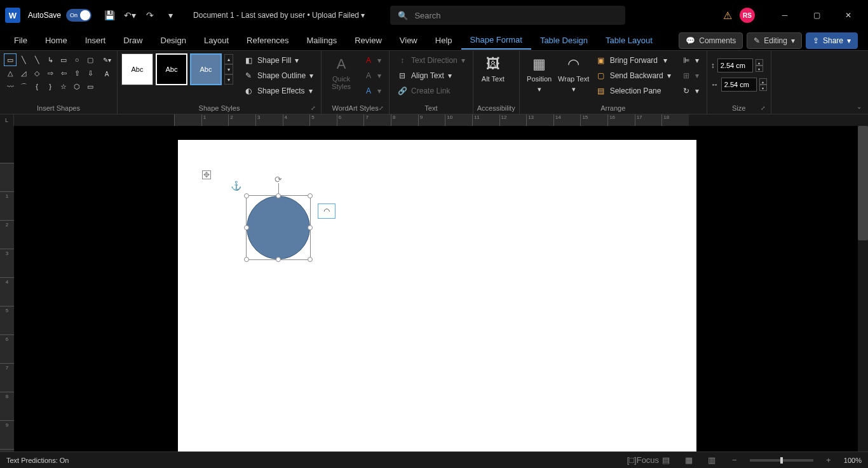  Describe the element at coordinates (77, 73) in the screenshot. I see `shape-arrow-u-icon: ⇧` at that location.